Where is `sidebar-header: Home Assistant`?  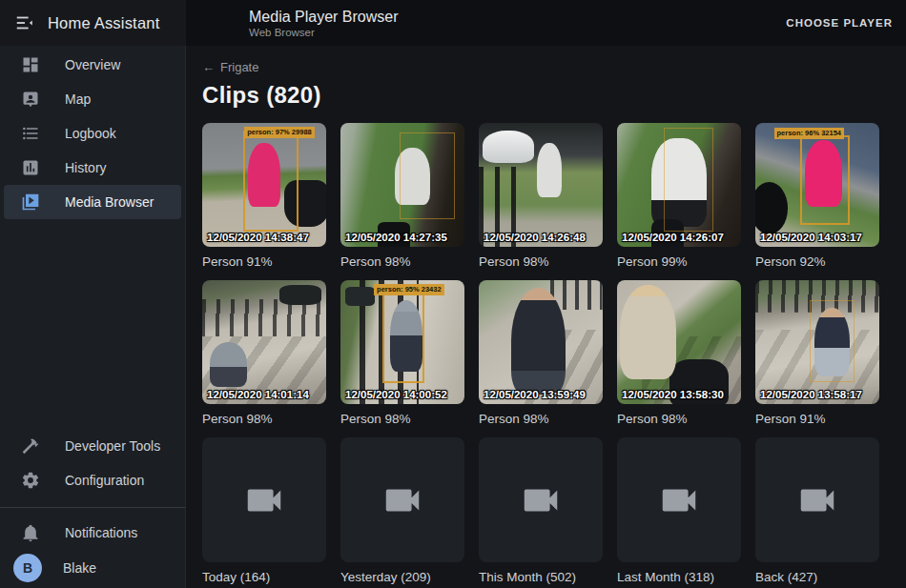 sidebar-header: Home Assistant is located at coordinates (93, 23).